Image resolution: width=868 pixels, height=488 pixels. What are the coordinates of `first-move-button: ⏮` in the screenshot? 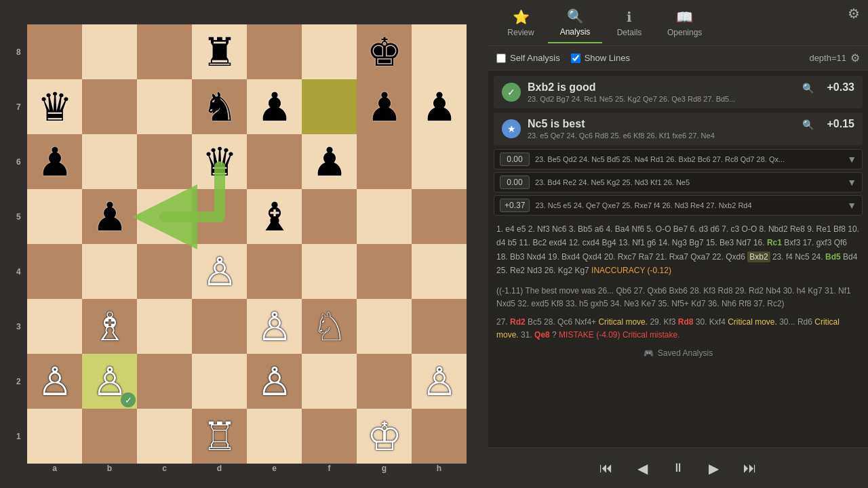 It's located at (606, 468).